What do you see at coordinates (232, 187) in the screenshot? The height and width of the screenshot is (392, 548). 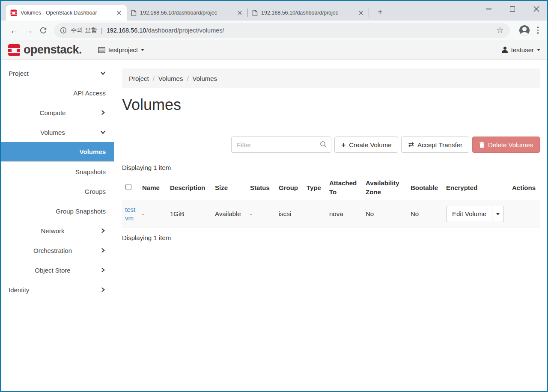 I see `col-header-size: Size` at bounding box center [232, 187].